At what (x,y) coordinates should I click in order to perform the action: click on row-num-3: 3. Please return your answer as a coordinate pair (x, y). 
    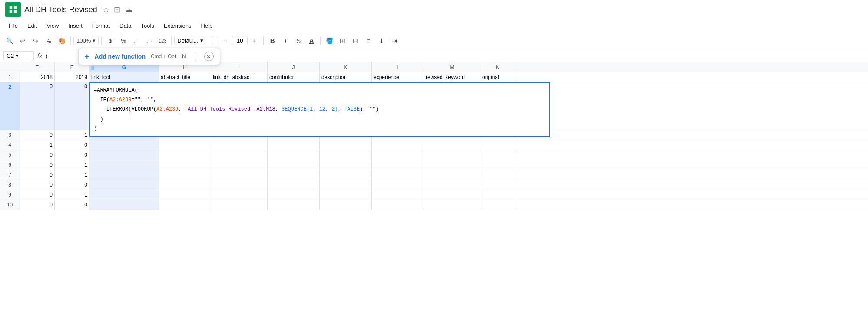
    Looking at the image, I should click on (10, 135).